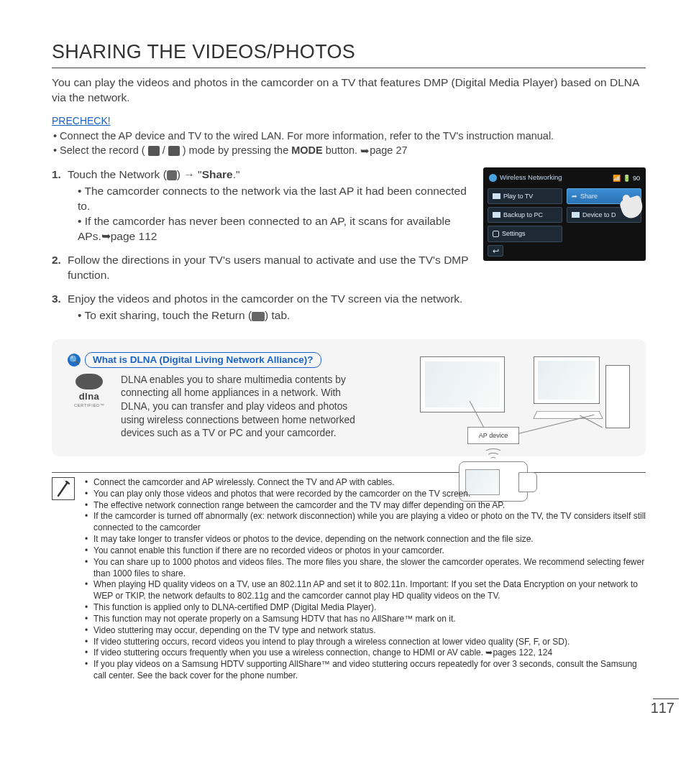 The image size is (686, 784). I want to click on step-number: 3., so click(56, 299).